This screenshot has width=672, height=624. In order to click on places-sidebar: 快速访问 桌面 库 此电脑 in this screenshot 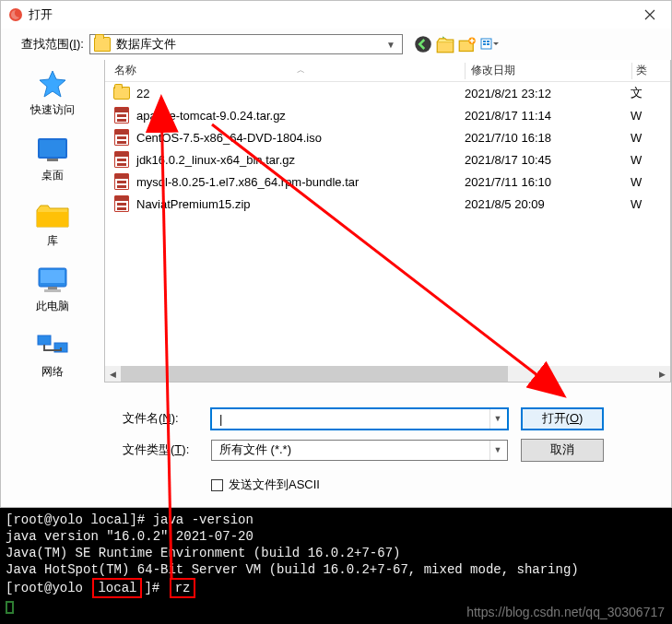, I will do `click(53, 221)`.